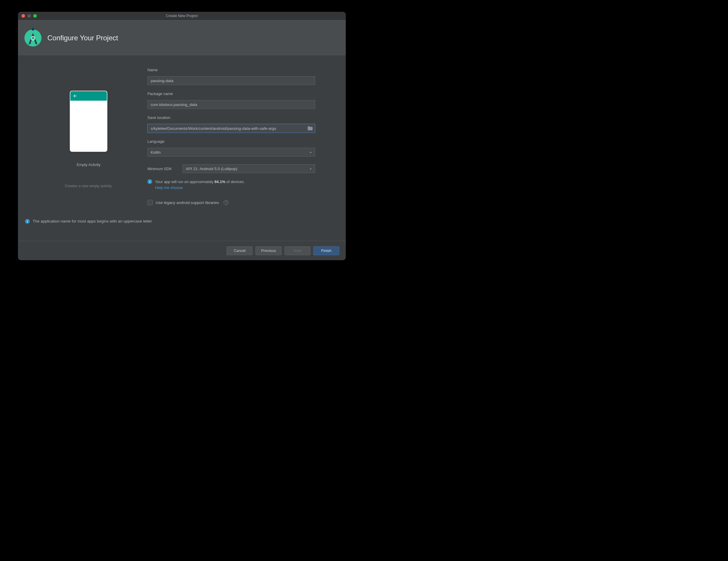 This screenshot has width=728, height=561. I want to click on template-name-label: Empty Activity, so click(89, 165).